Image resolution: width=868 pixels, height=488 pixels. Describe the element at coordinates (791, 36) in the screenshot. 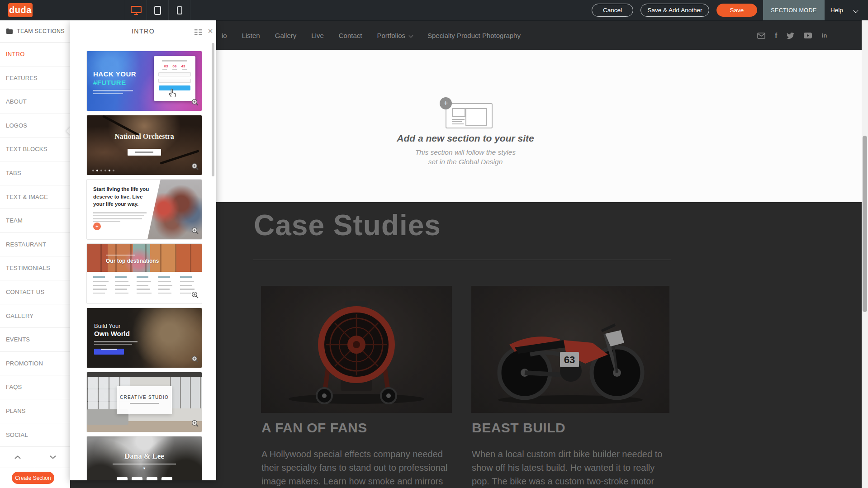

I see `twitter-icon` at that location.